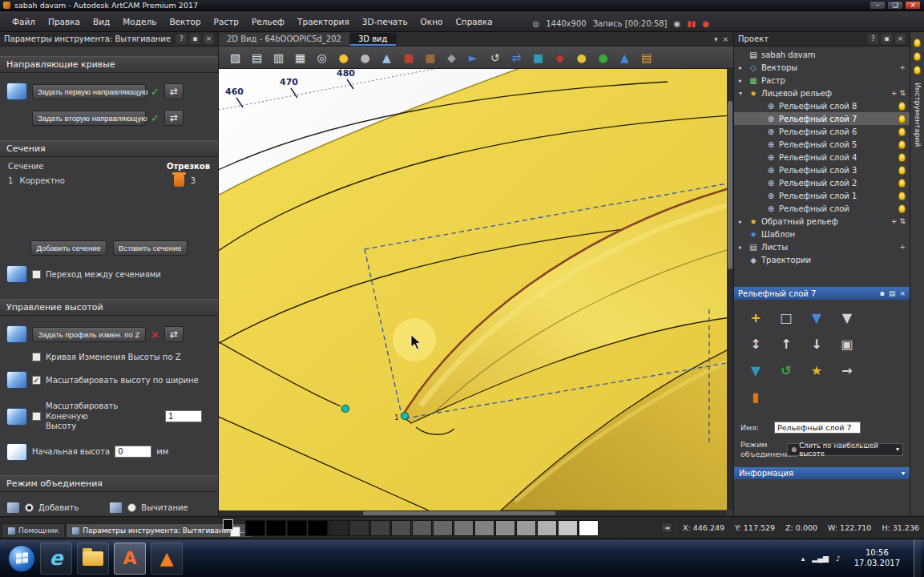 The image size is (924, 577). I want to click on tree-item: Рельефный слой 5, so click(822, 144).